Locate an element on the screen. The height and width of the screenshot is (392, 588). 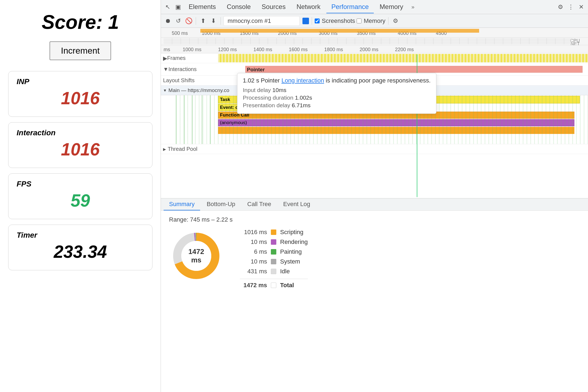
layout-shifts-label: Layout Shifts is located at coordinates (179, 81).